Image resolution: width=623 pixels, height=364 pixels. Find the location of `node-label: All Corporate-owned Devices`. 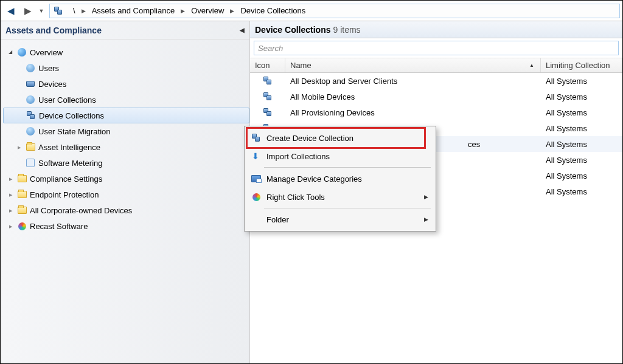

node-label: All Corporate-owned Devices is located at coordinates (81, 210).